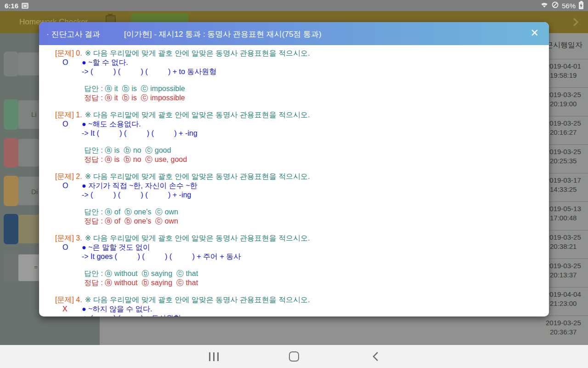 This screenshot has width=588, height=368. Describe the element at coordinates (34, 114) in the screenshot. I see `list-item-label: Li` at that location.